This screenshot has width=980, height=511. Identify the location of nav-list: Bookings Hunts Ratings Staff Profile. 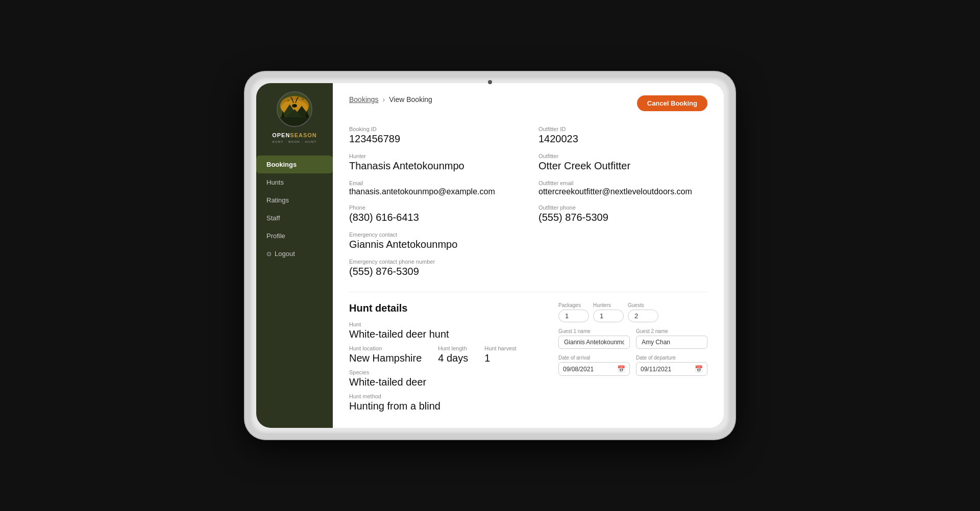
(295, 200).